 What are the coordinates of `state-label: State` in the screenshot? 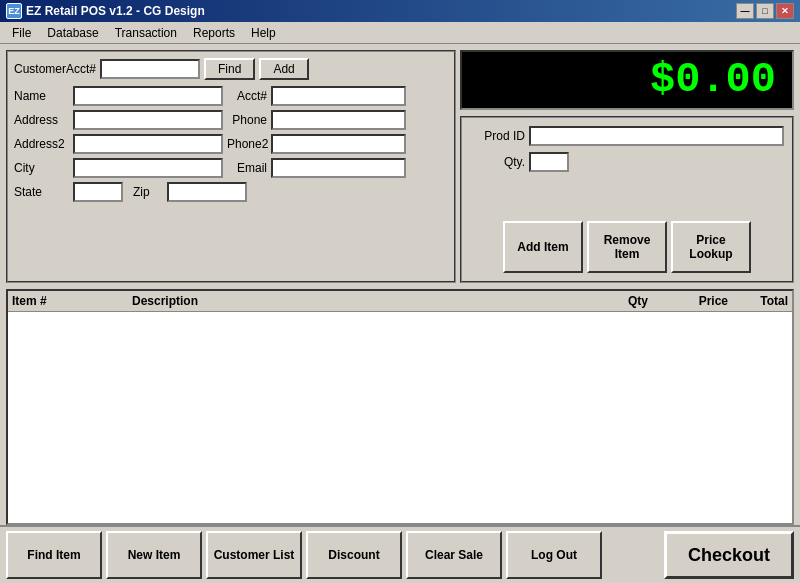 It's located at (42, 192).